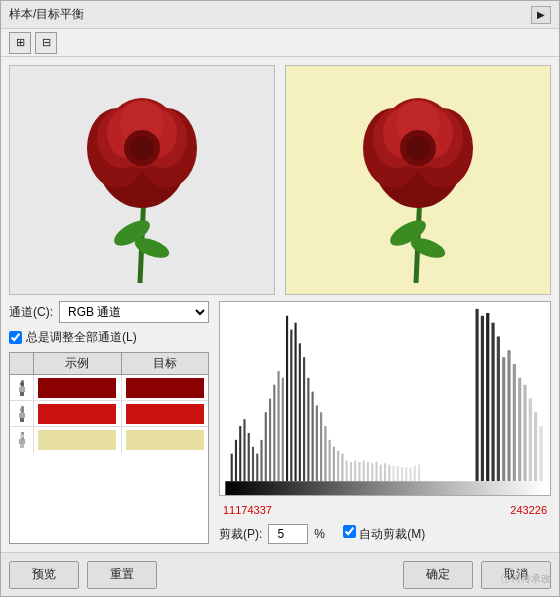  Describe the element at coordinates (526, 579) in the screenshot. I see `watermark: ①何传承改` at that location.